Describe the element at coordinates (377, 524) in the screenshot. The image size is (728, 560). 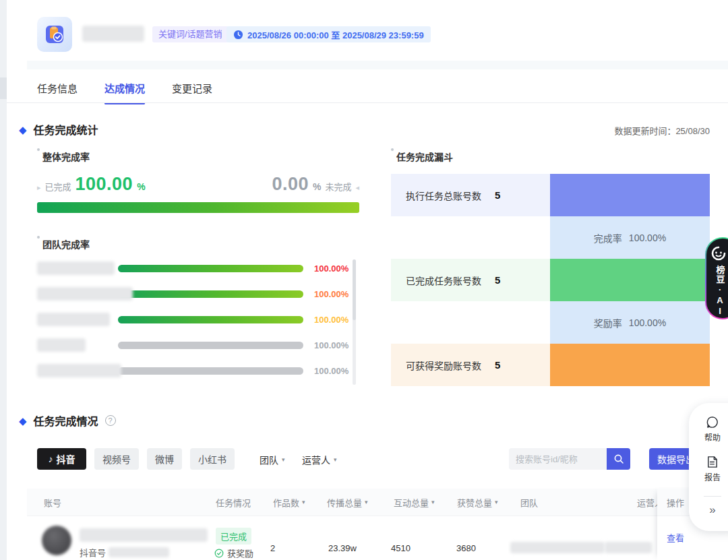
I see `accounts-table: 账号 任务情况 作品数▾ 传播总量▾ 互动总量▾ 获赞总量▾ 团队 运营人 抖音…` at that location.